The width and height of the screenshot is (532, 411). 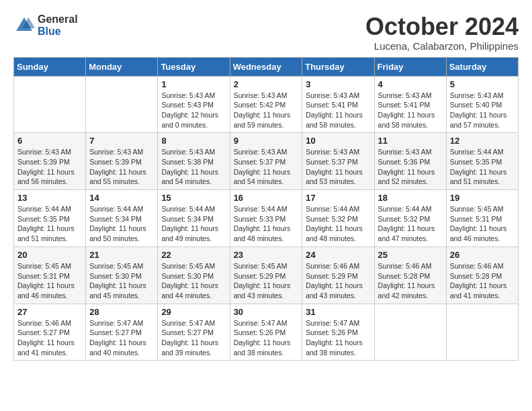 What do you see at coordinates (193, 275) in the screenshot?
I see `calendar-cell: 22Sunrise: 5:45 AMSunset: 5:30 PMDayligh…` at bounding box center [193, 275].